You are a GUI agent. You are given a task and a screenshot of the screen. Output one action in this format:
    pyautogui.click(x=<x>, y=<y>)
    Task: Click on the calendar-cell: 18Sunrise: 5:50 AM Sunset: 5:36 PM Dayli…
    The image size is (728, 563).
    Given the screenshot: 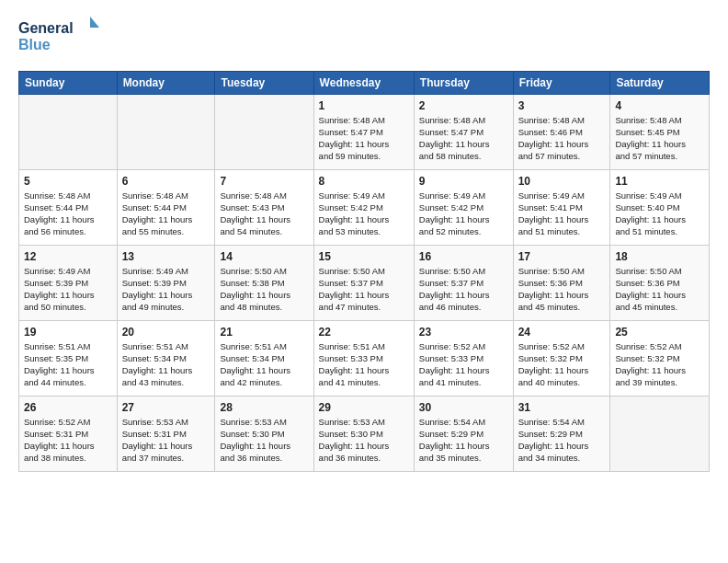 What is the action you would take?
    pyautogui.click(x=660, y=283)
    